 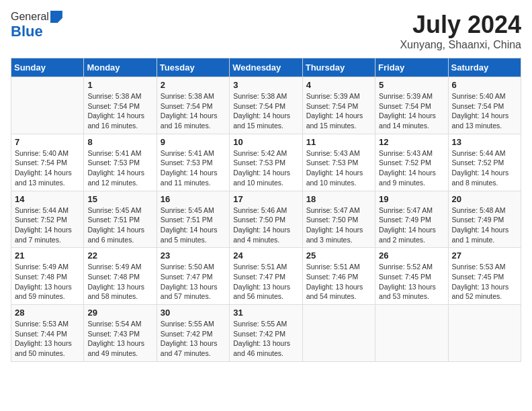 What do you see at coordinates (339, 282) in the screenshot?
I see `day-info: Sunrise: 5:51 AM Sunset: 7:46 PM Dayligh…` at bounding box center [339, 282].